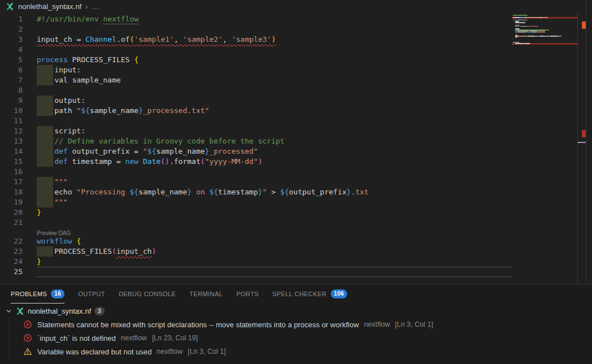 This screenshot has height=364, width=592. I want to click on breadcrumb-filename: nonlethal_syntax.nf, so click(50, 7).